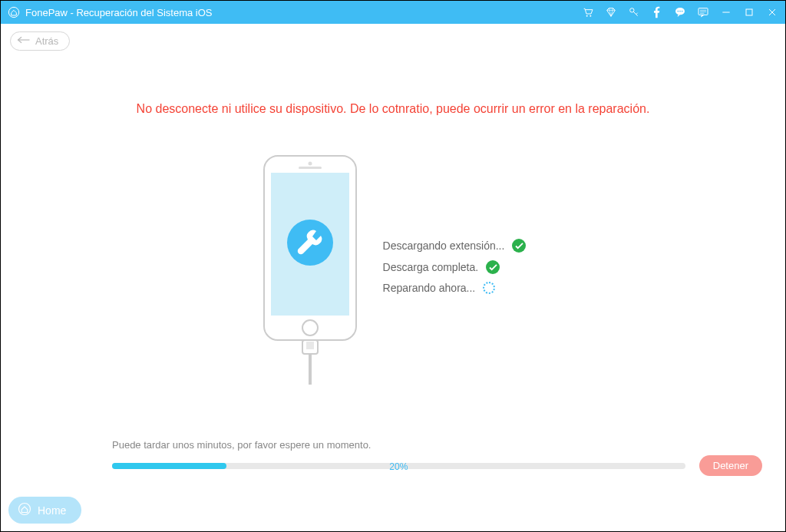 This screenshot has width=786, height=532. I want to click on wait-text: Puede tardar unos minutos, por favor esp…, so click(438, 445).